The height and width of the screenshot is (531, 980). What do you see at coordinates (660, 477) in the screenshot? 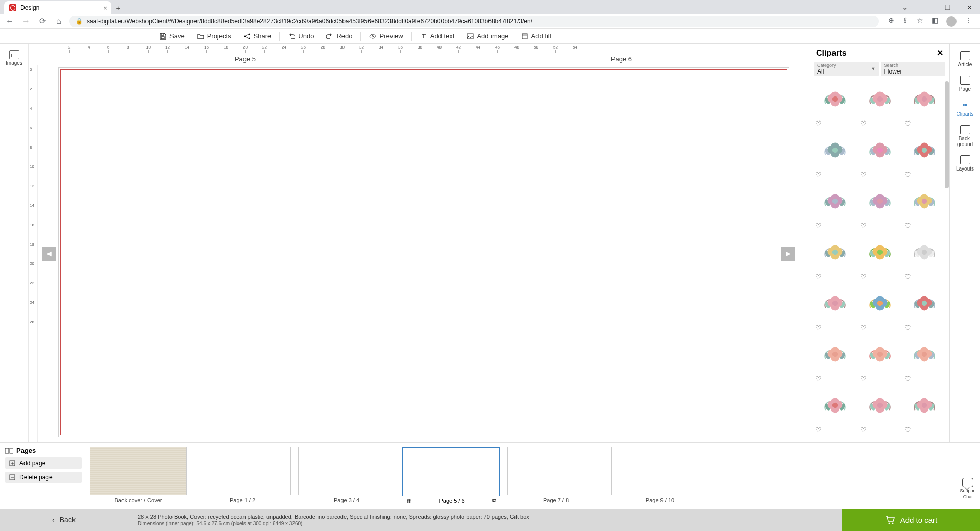
I see `page-thumb: Page 9 / 10` at bounding box center [660, 477].